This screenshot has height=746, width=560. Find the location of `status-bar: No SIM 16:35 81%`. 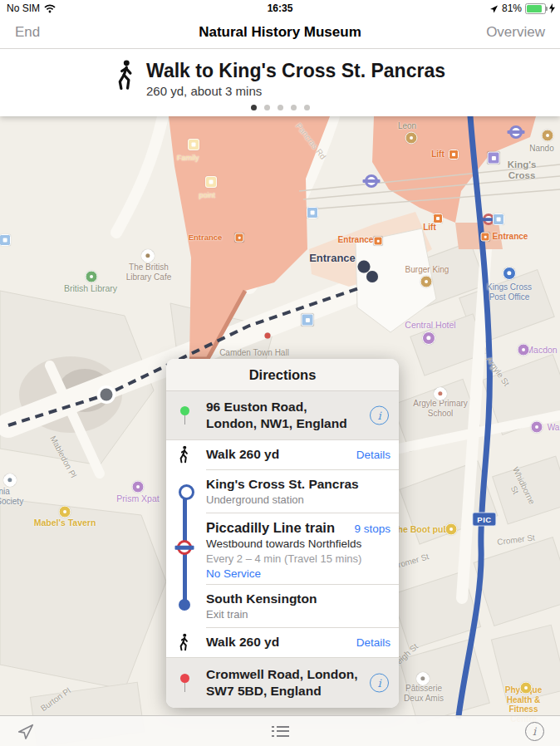

status-bar: No SIM 16:35 81% is located at coordinates (280, 8).